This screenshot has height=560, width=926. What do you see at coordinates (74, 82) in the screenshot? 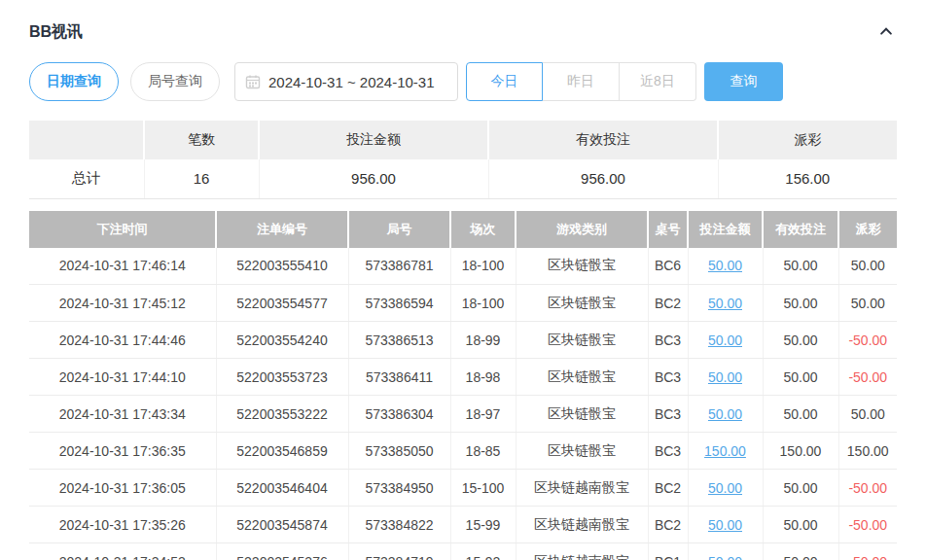
I see `tab-date-query: 日期查询` at bounding box center [74, 82].